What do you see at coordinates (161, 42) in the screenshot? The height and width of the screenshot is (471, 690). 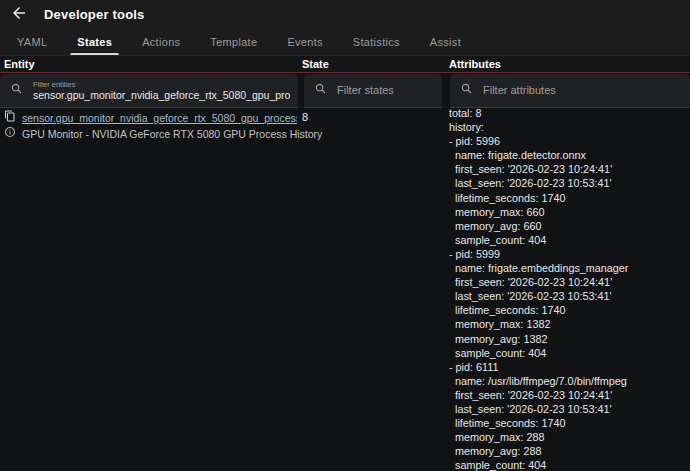 I see `tab-actions: Actions` at bounding box center [161, 42].